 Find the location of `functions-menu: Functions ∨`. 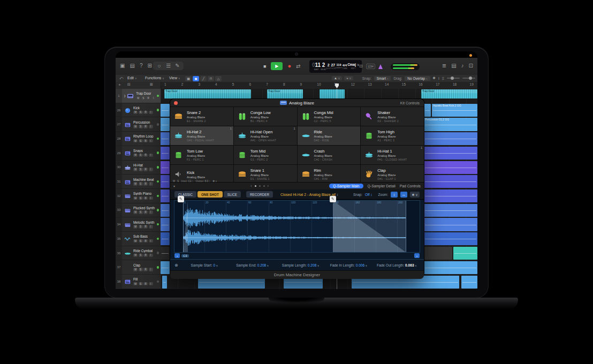

functions-menu: Functions ∨ is located at coordinates (155, 78).